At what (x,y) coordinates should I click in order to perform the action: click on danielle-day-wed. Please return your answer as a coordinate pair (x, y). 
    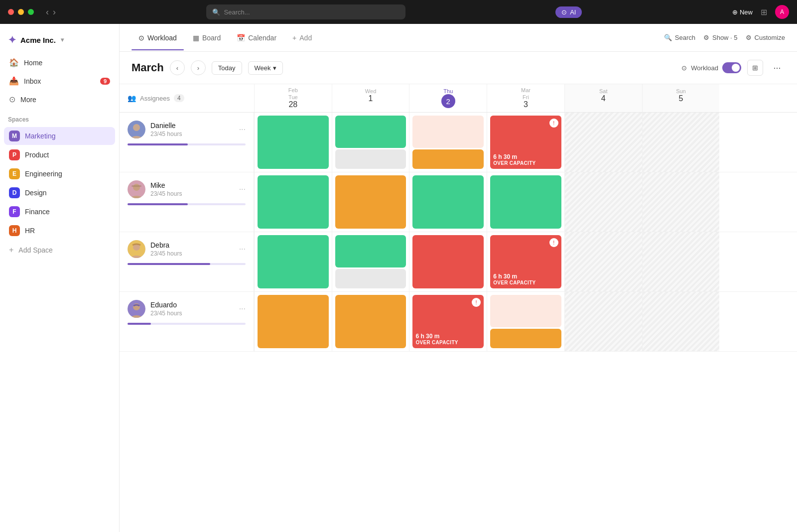
    Looking at the image, I should click on (371, 142).